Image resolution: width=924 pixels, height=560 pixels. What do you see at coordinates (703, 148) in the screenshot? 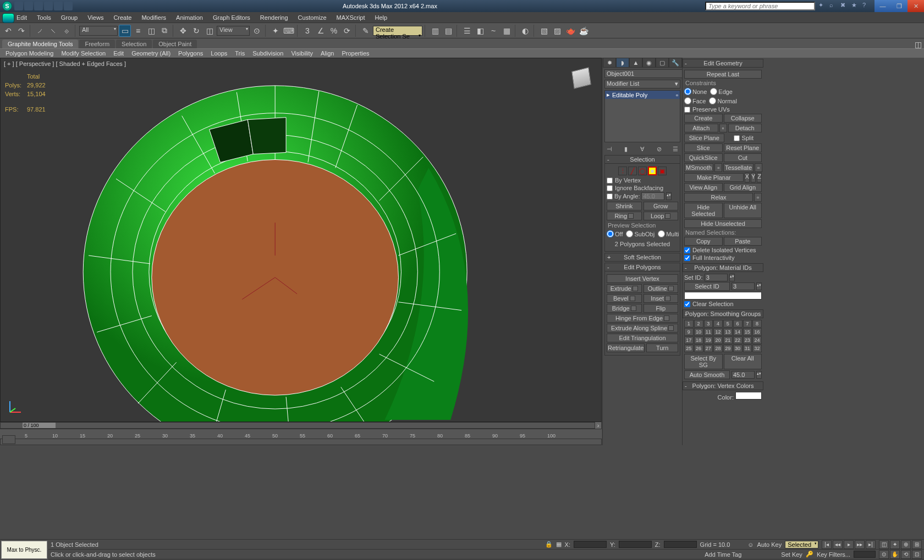
I see `slice-button: Slice` at bounding box center [703, 148].